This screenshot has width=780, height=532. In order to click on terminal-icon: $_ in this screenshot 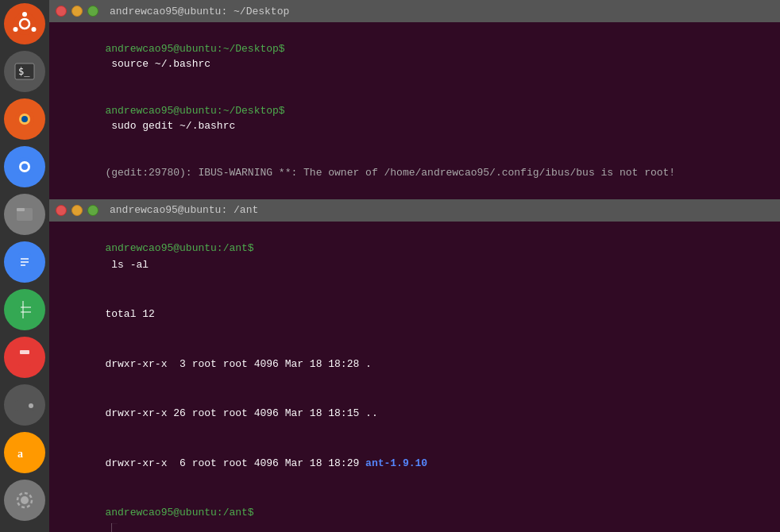, I will do `click(25, 71)`.